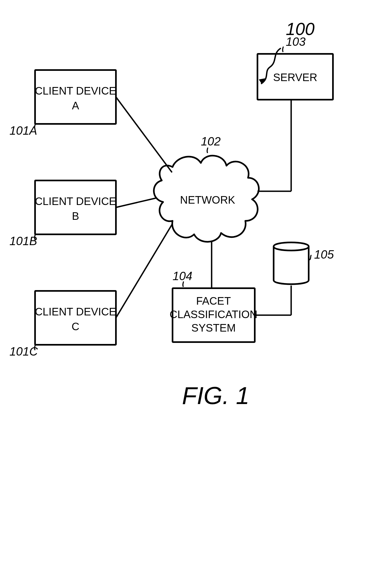 The height and width of the screenshot is (588, 375). Describe the element at coordinates (295, 77) in the screenshot. I see `server-label: SERVER` at that location.